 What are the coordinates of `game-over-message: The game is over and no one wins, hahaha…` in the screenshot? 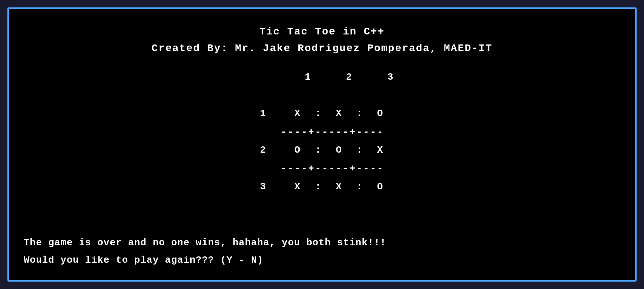 It's located at (322, 243).